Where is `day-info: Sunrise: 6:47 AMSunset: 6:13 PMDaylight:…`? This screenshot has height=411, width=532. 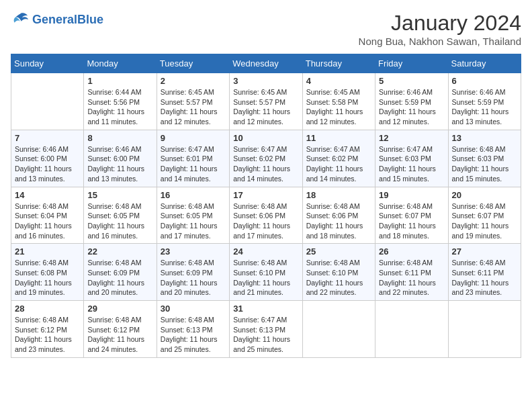
day-info: Sunrise: 6:47 AMSunset: 6:13 PMDaylight:… is located at coordinates (266, 334).